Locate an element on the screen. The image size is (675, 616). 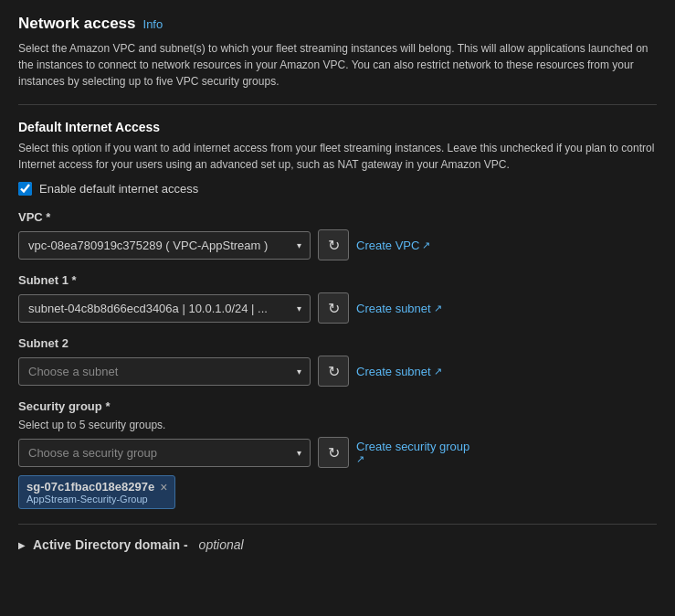
active-directory-header: ▶ Active Directory domain - optional is located at coordinates (338, 545).